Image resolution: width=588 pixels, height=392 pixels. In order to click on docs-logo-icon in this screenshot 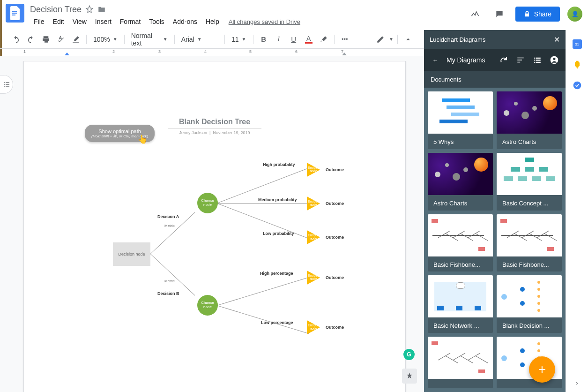, I will do `click(15, 13)`.